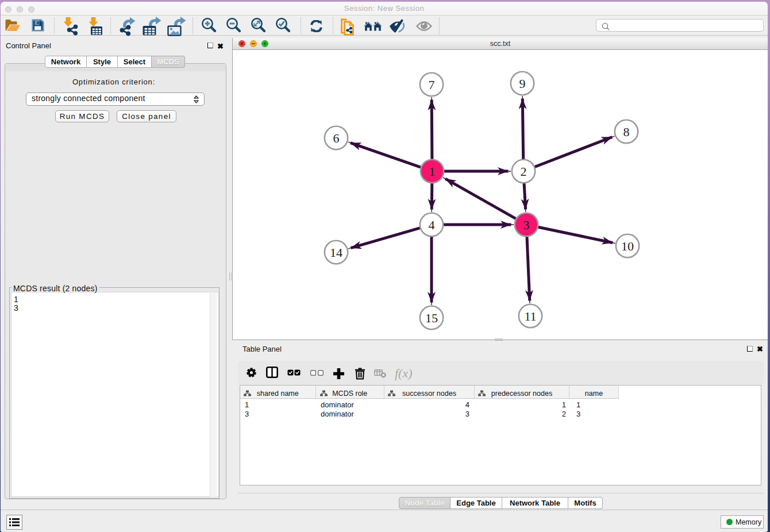 The width and height of the screenshot is (770, 532). Describe the element at coordinates (530, 316) in the screenshot. I see `svg-text: 11` at that location.